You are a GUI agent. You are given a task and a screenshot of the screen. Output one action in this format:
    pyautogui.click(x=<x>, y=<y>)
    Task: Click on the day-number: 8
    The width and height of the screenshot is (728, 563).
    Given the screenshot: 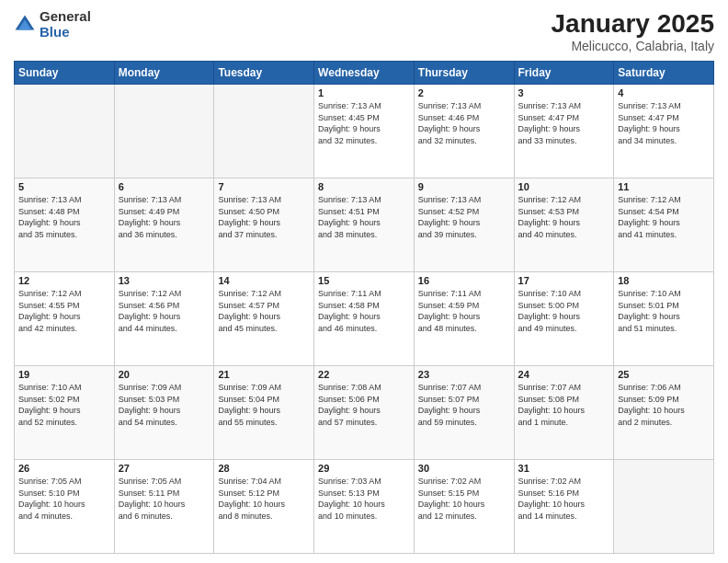 What is the action you would take?
    pyautogui.click(x=364, y=187)
    